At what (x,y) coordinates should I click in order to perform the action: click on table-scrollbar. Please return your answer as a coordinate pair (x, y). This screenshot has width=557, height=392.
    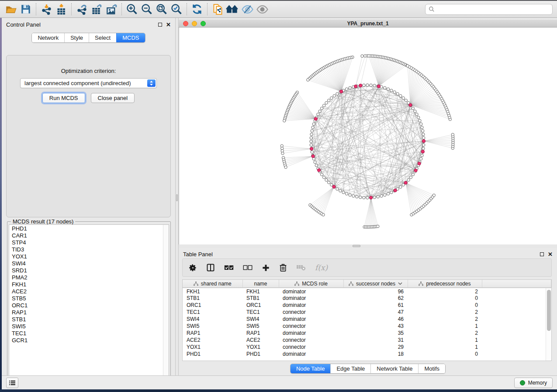
    Looking at the image, I should click on (549, 324).